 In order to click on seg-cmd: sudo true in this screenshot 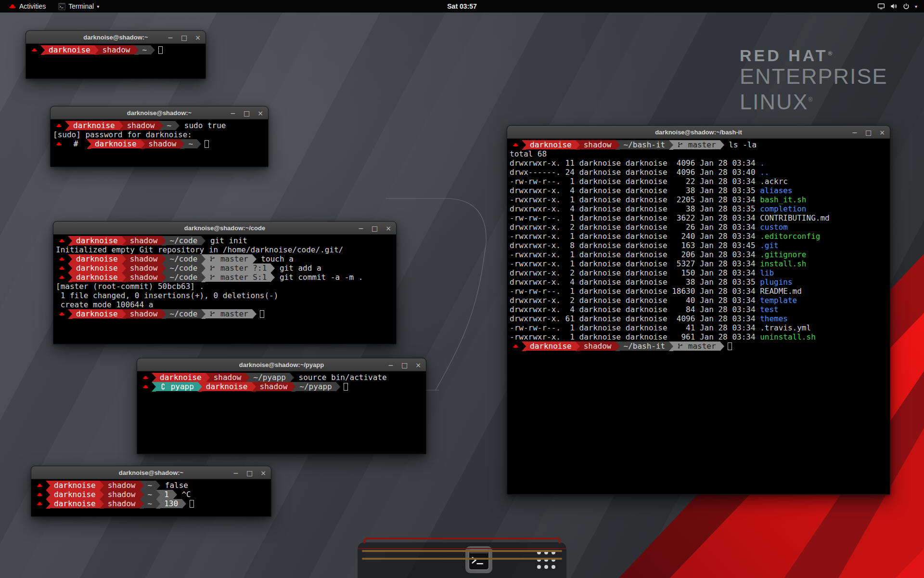, I will do `click(203, 125)`.